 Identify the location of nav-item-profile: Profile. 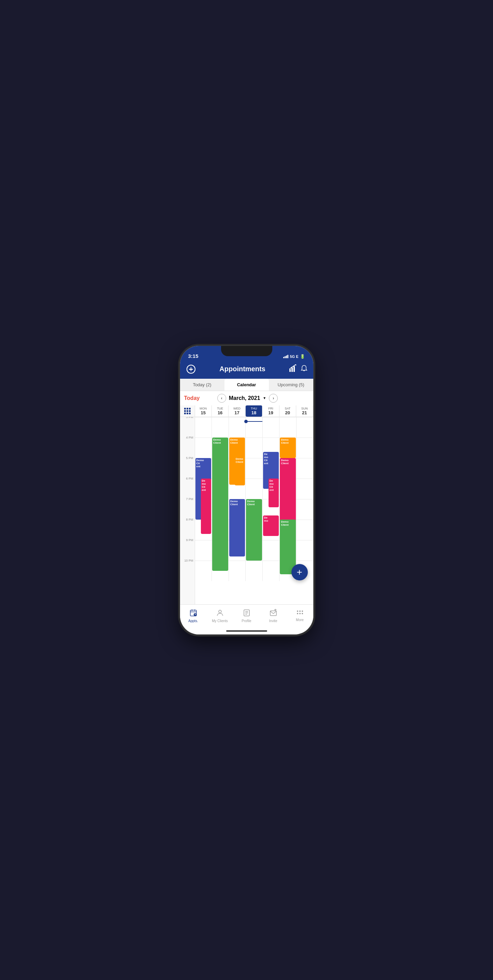
(247, 615).